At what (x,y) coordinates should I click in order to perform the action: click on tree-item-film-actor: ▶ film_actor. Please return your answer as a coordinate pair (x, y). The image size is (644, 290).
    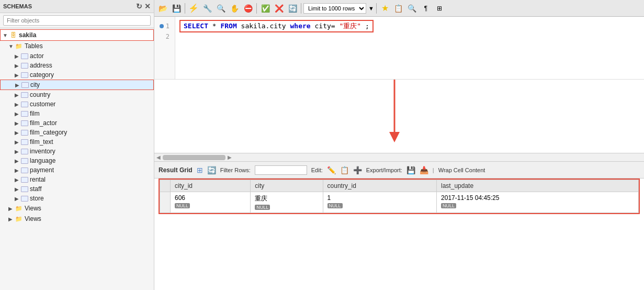
    Looking at the image, I should click on (77, 123).